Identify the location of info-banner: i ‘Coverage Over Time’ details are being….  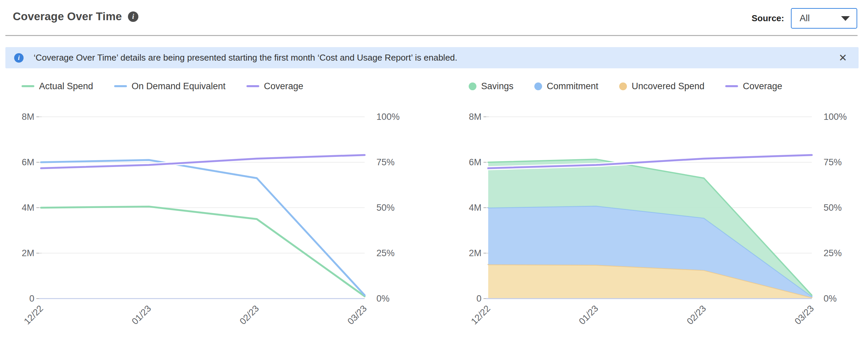
(432, 58).